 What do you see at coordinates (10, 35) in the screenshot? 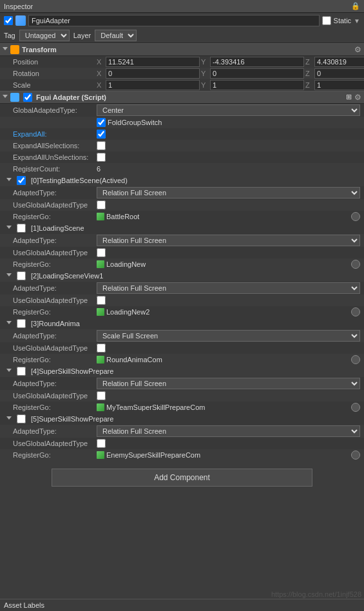
I see `tag-label: Tag` at bounding box center [10, 35].